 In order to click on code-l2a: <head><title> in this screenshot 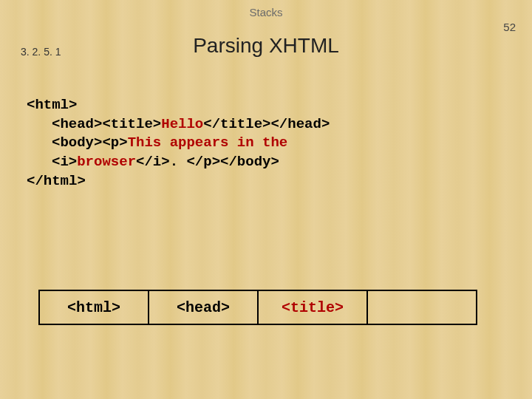, I will do `click(106, 124)`.